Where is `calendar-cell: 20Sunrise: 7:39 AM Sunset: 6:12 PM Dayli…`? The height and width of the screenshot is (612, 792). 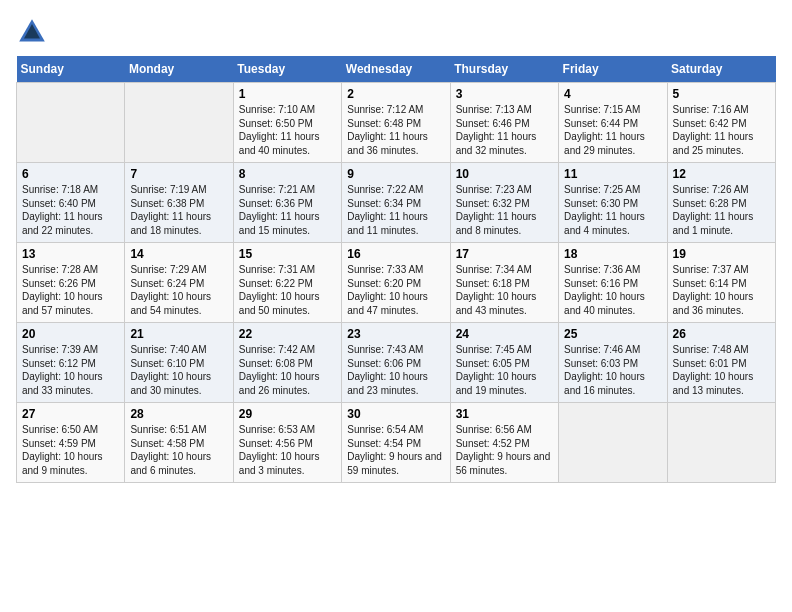
calendar-cell: 20Sunrise: 7:39 AM Sunset: 6:12 PM Dayli… is located at coordinates (71, 363).